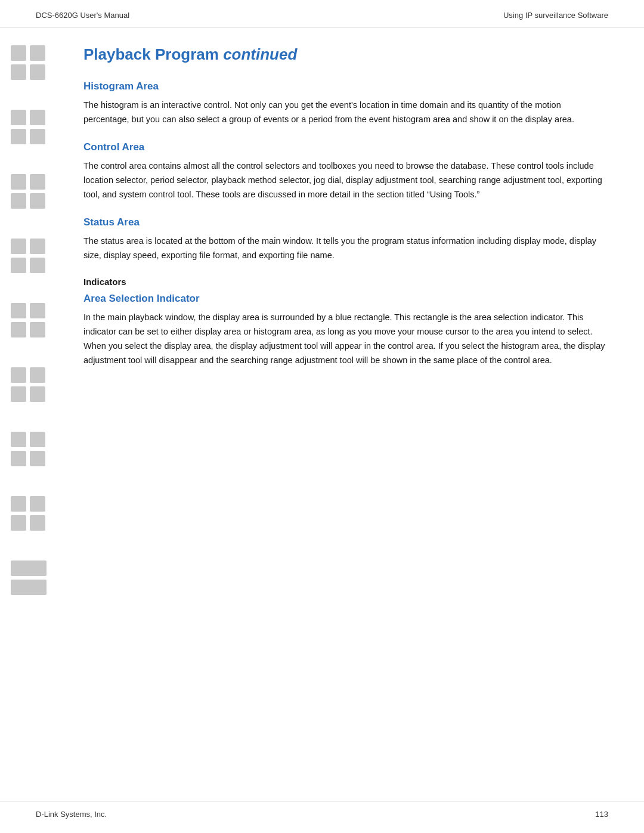 This screenshot has height=833, width=644. What do you see at coordinates (346, 181) in the screenshot?
I see `section-body-control: The control area contains almost all the…` at bounding box center [346, 181].